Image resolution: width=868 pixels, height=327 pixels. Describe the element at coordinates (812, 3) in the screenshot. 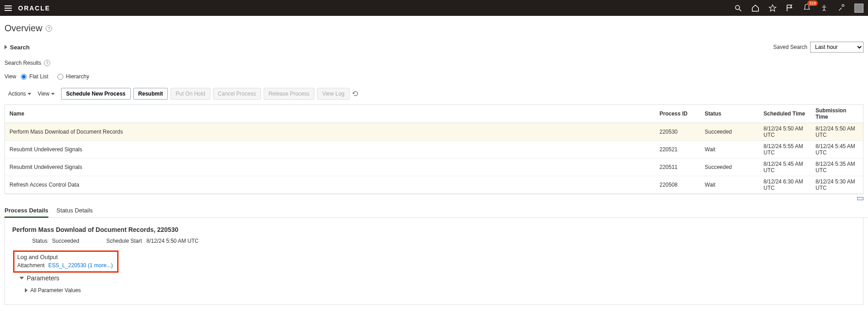

I see `notification-badge: 318` at that location.